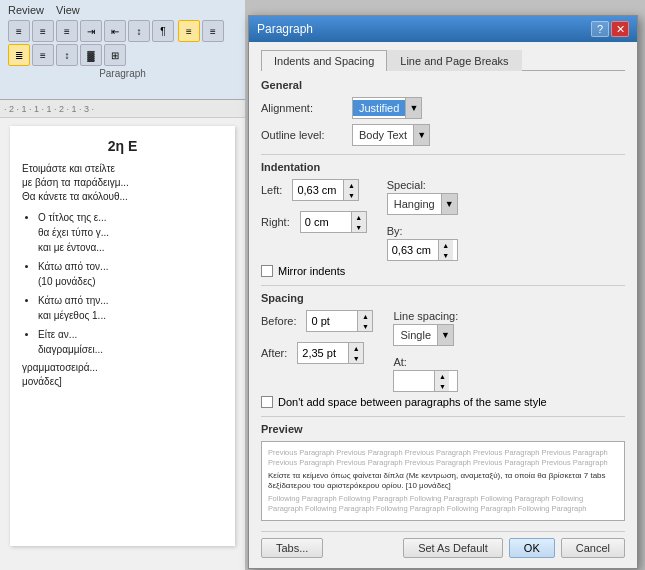 The width and height of the screenshot is (645, 570). I want to click on dialog-titlebar: Paragraph ? ✕, so click(443, 29).